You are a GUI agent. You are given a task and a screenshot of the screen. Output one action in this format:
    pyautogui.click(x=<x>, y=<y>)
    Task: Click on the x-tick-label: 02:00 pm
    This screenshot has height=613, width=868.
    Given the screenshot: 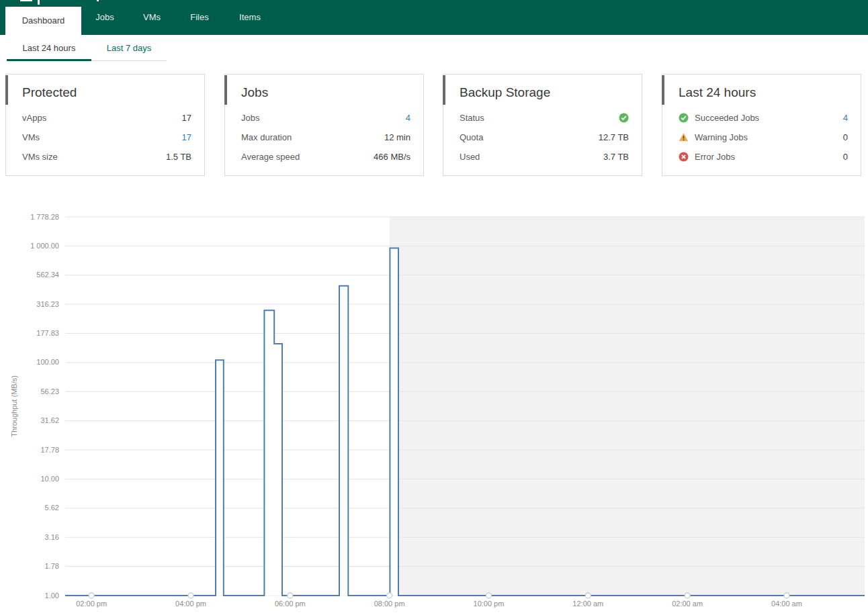 What is the action you would take?
    pyautogui.click(x=91, y=604)
    